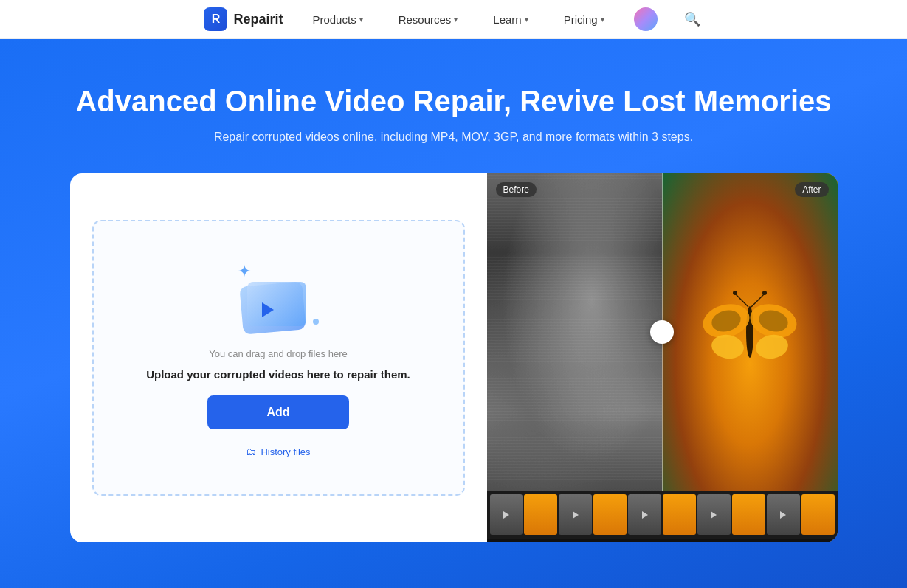 This screenshot has width=907, height=588. Describe the element at coordinates (750, 332) in the screenshot. I see `after-panel: After` at that location.